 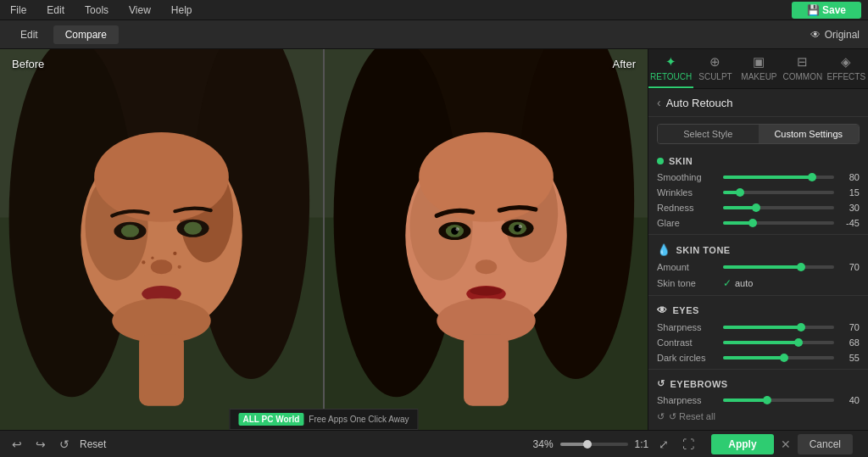 I want to click on dark-circles-row: Dark circles 55, so click(x=758, y=358).